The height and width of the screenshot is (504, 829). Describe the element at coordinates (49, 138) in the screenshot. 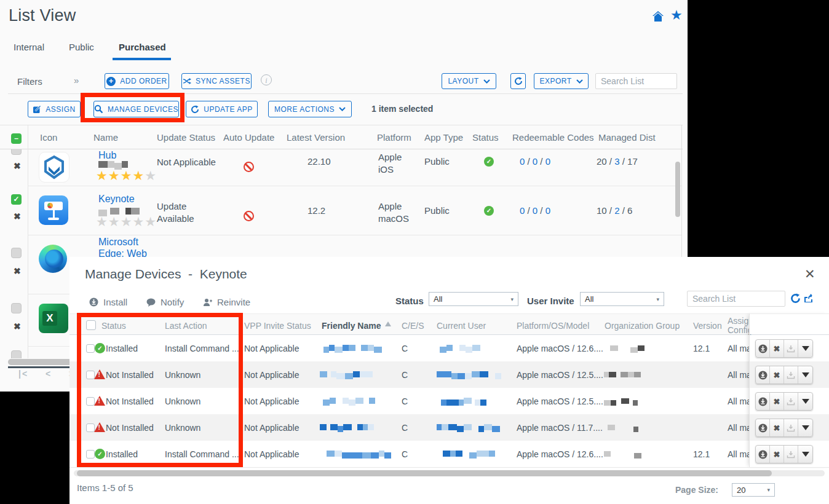

I see `column-header-icon: Icon` at that location.